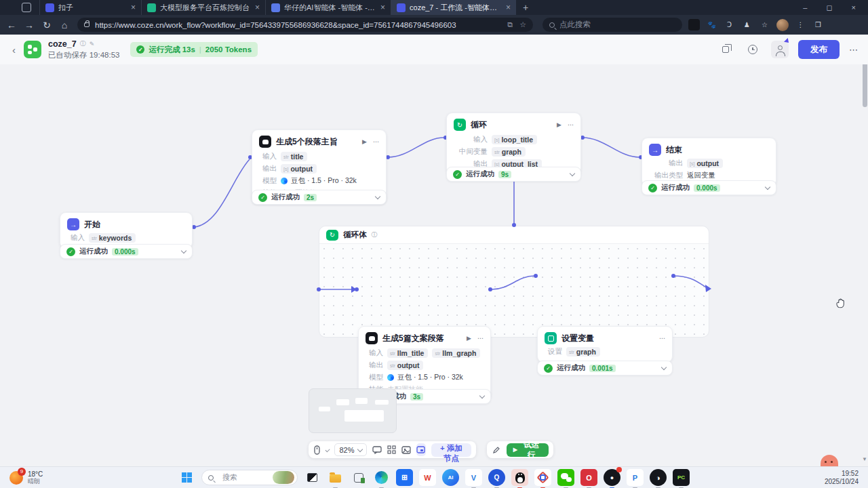  I want to click on pp-app-button: P, so click(635, 477).